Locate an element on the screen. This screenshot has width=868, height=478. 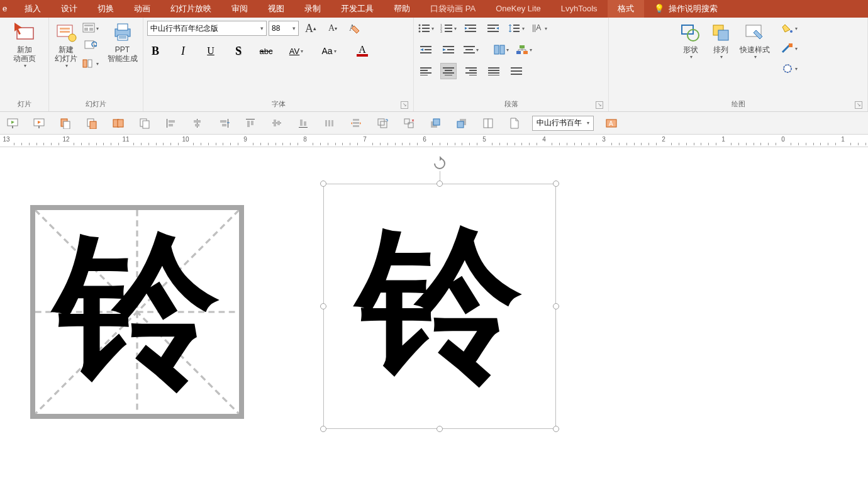
increase-indent-button is located at coordinates (448, 50).